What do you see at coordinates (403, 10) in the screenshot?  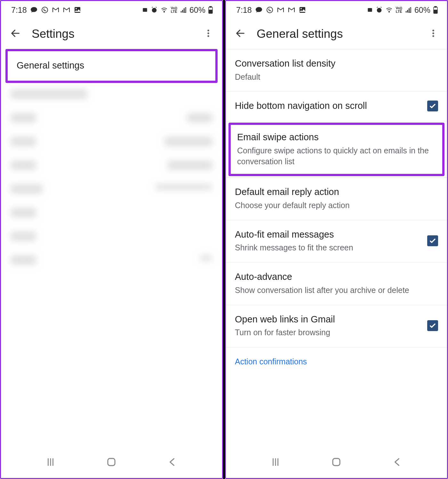 I see `status-right: Vo))LTE 60%` at bounding box center [403, 10].